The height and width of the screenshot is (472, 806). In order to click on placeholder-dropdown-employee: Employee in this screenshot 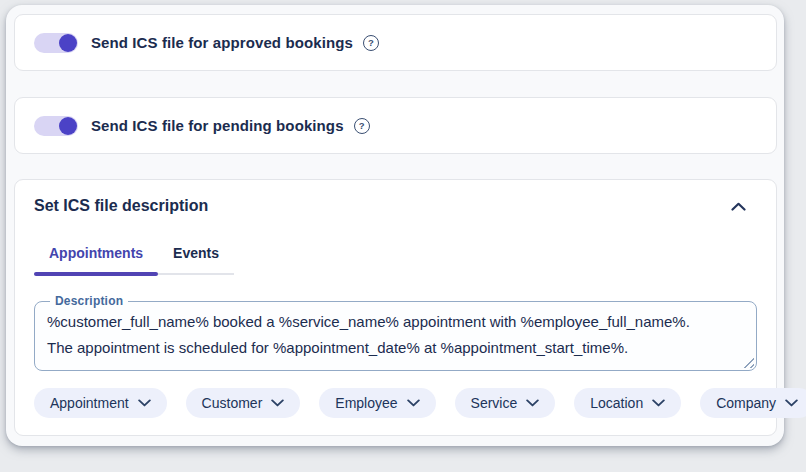, I will do `click(377, 403)`.